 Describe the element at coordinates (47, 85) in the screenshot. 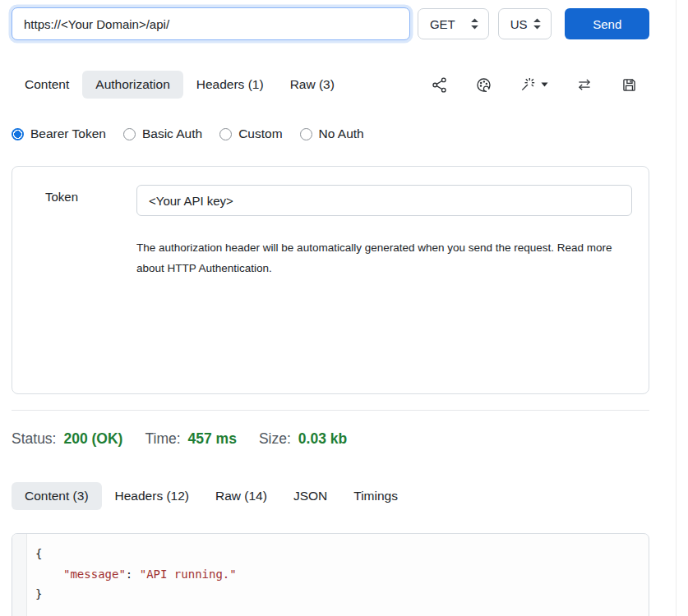

I see `tab-content: Content` at that location.